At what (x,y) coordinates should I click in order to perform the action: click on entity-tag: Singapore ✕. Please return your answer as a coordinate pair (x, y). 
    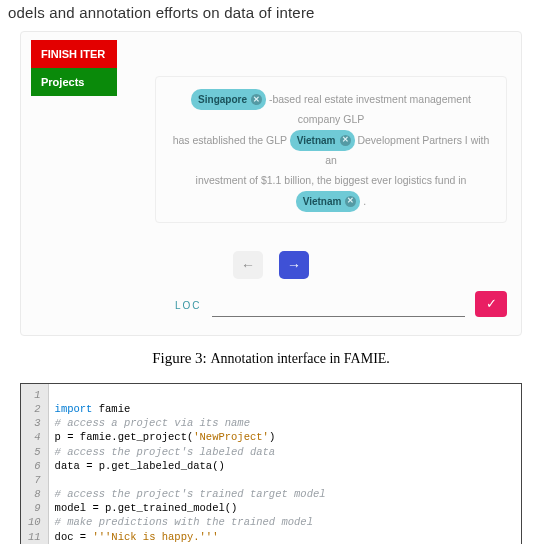
    Looking at the image, I should click on (228, 100).